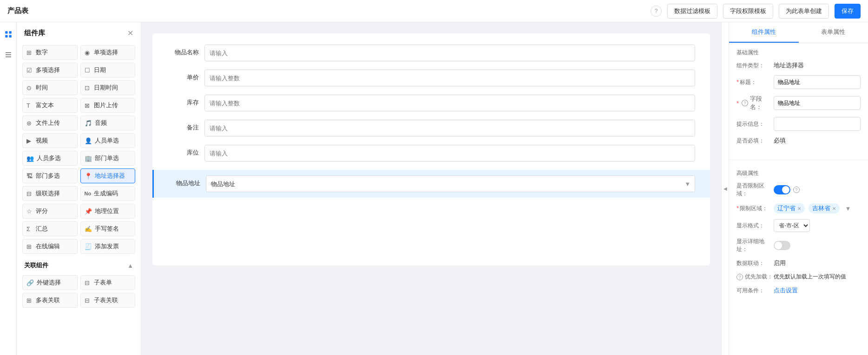 Image resolution: width=868 pixels, height=355 pixels. Describe the element at coordinates (848, 11) in the screenshot. I see `save-button: 保存` at that location.